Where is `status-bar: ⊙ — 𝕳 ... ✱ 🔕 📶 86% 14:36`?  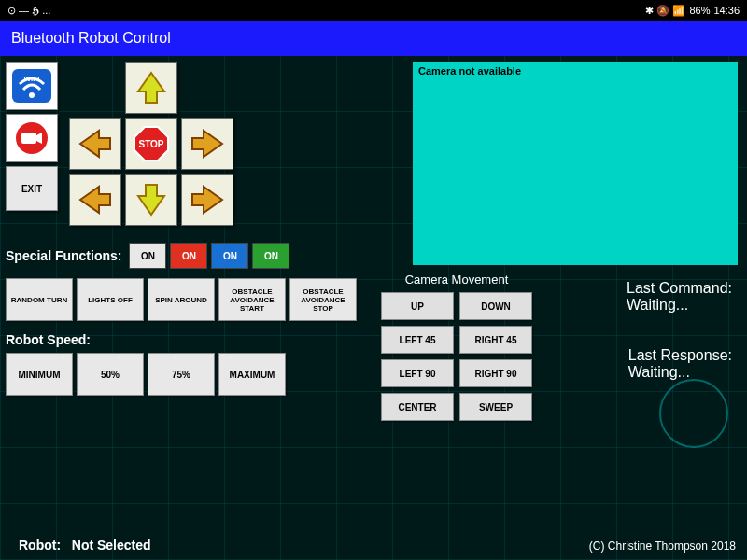 status-bar: ⊙ — 𝕳 ... ✱ 🔕 📶 86% 14:36 is located at coordinates (374, 10).